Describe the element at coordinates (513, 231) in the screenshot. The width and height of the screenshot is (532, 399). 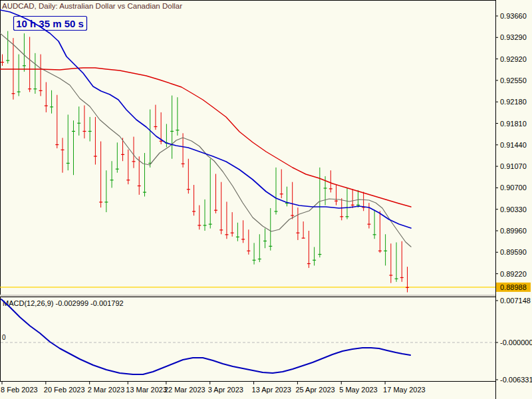
I see `price-axis-label: 0.89960` at that location.